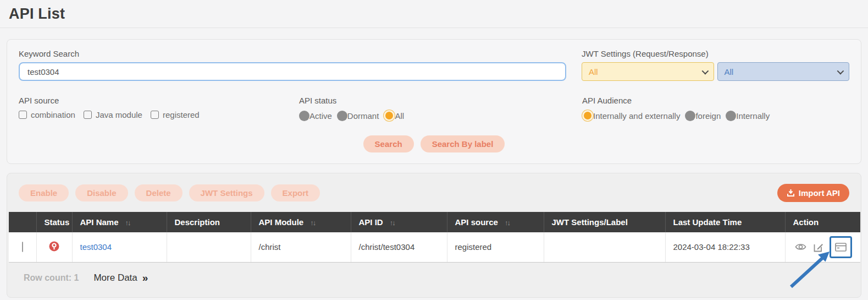 The width and height of the screenshot is (868, 300). What do you see at coordinates (119, 222) in the screenshot?
I see `column-header-api-name: API Name↑↓` at bounding box center [119, 222].